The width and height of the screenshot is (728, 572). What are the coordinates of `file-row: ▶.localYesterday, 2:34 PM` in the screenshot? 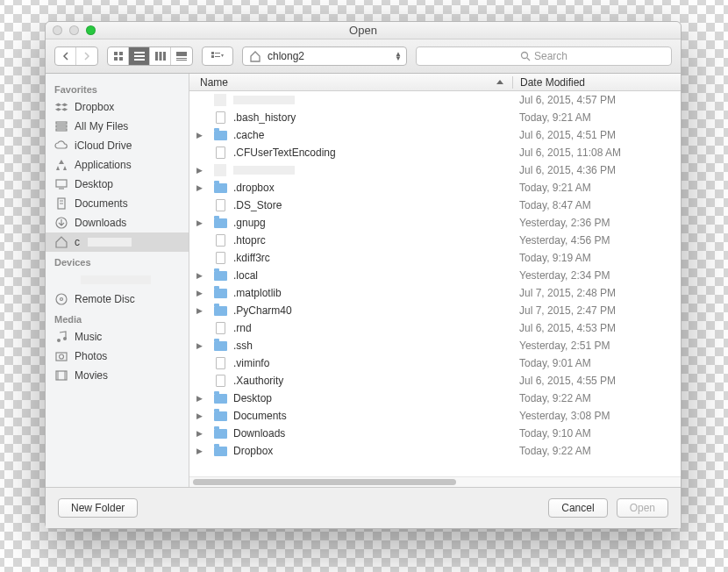 It's located at (435, 275).